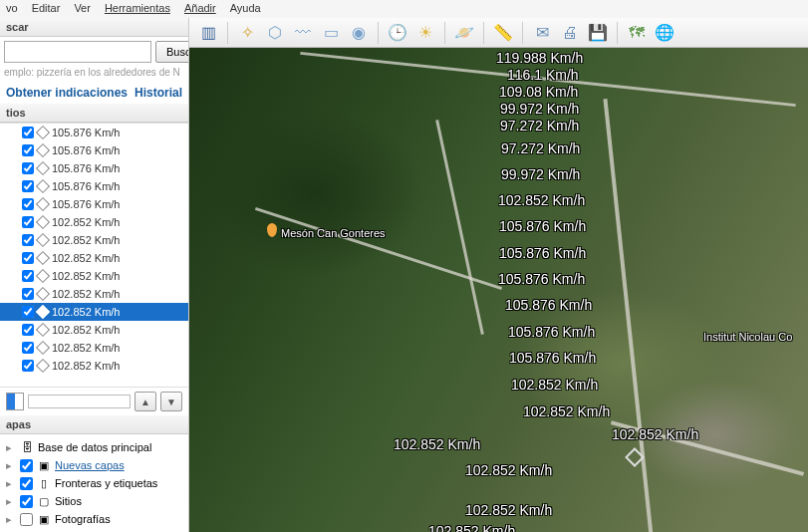 The height and width of the screenshot is (532, 808). What do you see at coordinates (327, 231) in the screenshot?
I see `poi-meson: Mesón Can Gonteres` at bounding box center [327, 231].